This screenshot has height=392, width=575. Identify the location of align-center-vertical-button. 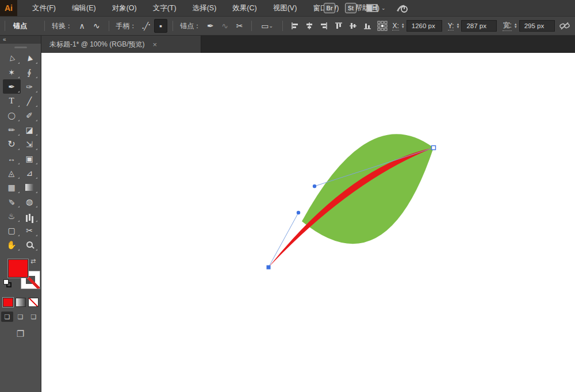
(353, 26).